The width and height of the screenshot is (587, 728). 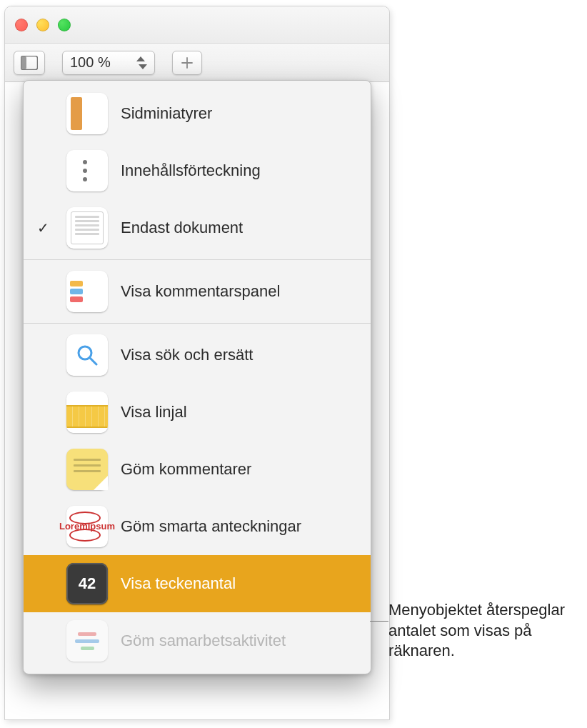 What do you see at coordinates (87, 291) in the screenshot?
I see `comments-panel-icon` at bounding box center [87, 291].